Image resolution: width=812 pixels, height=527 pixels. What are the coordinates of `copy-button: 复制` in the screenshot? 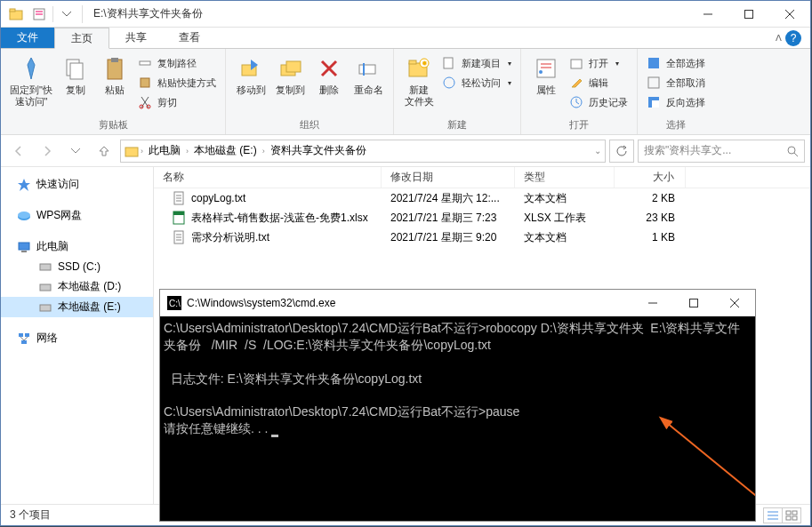 It's located at (76, 75).